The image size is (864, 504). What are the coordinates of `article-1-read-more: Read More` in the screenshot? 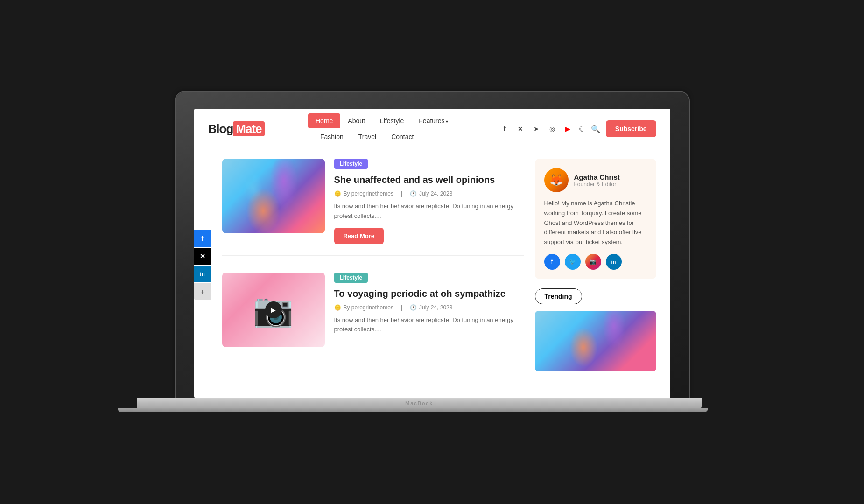 It's located at (359, 236).